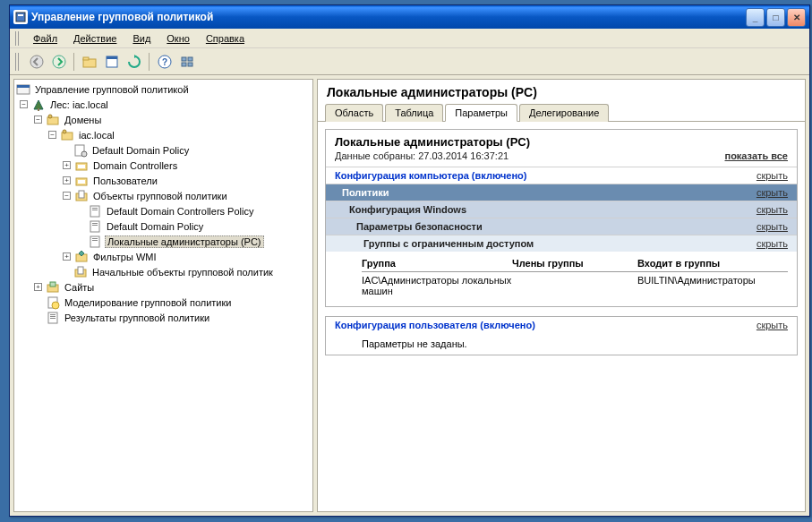 The width and height of the screenshot is (812, 522). What do you see at coordinates (45, 39) in the screenshot?
I see `menu-file: Файл` at bounding box center [45, 39].